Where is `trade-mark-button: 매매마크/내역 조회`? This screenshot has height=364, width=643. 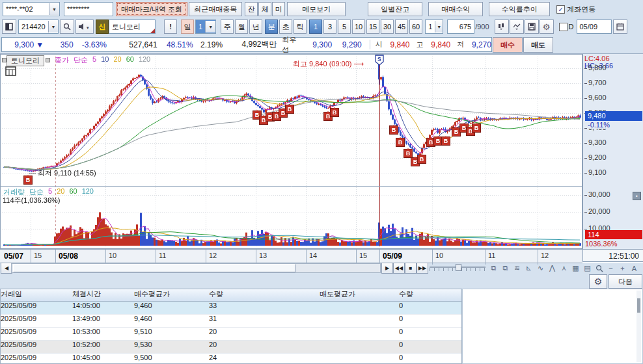
trade-mark-button: 매매마크/내역 조회 is located at coordinates (152, 9).